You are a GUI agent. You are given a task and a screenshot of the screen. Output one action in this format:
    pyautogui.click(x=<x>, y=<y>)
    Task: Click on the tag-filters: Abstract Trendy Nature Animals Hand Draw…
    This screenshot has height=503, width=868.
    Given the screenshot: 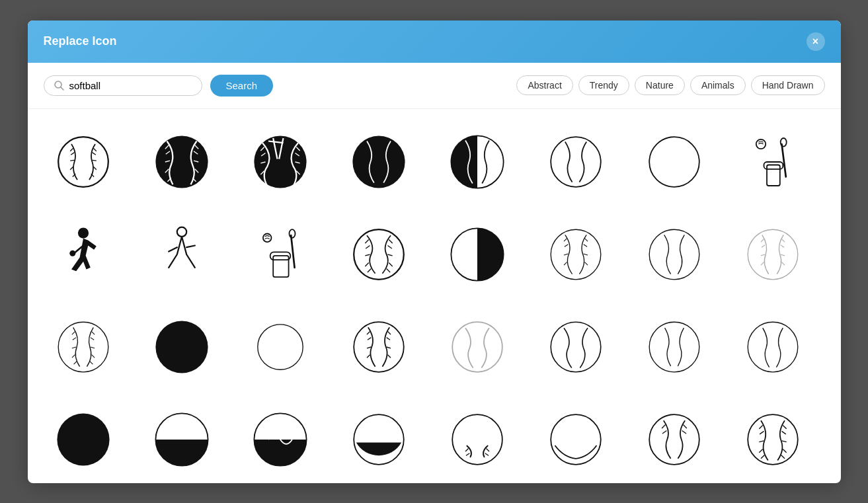 What is the action you would take?
    pyautogui.click(x=670, y=85)
    